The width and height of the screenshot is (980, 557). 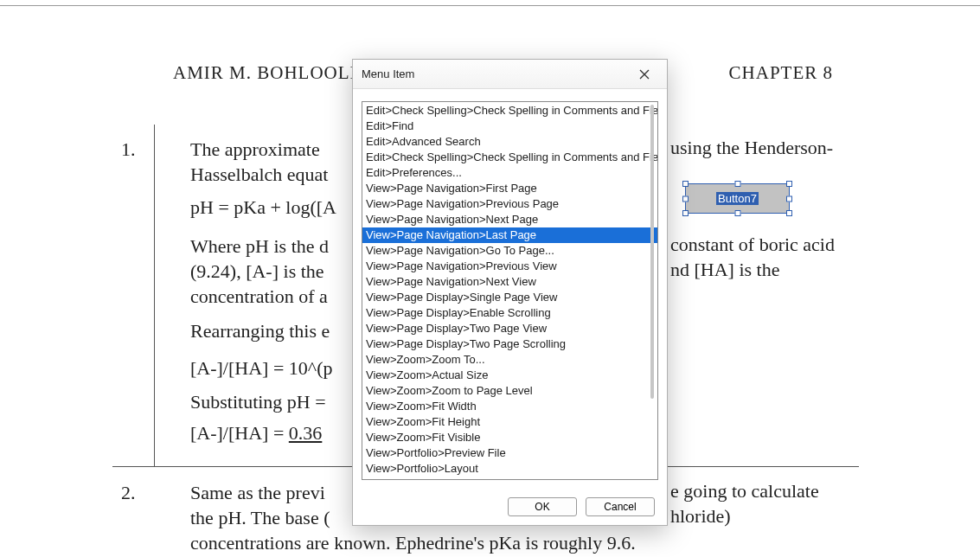 What do you see at coordinates (510, 282) in the screenshot?
I see `menu-item: View>Page Navigation>Next View` at bounding box center [510, 282].